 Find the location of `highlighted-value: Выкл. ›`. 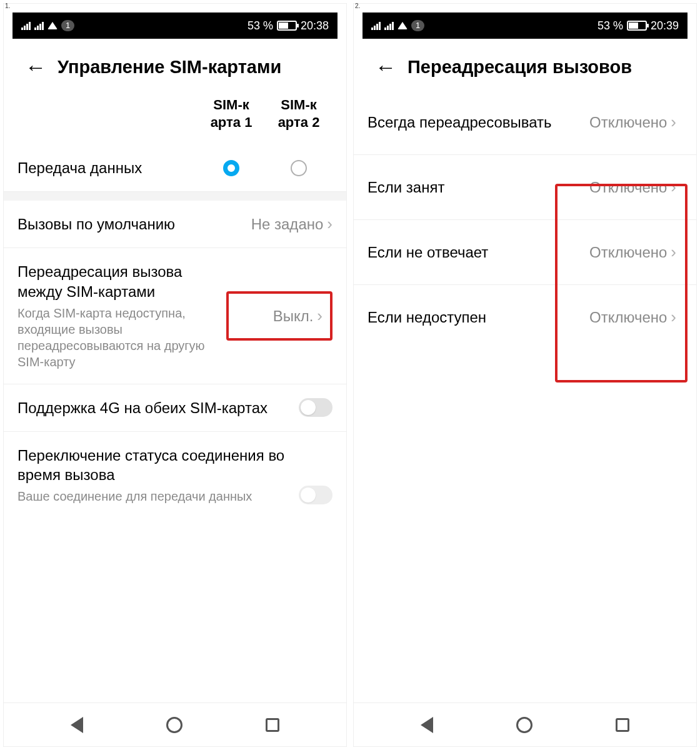

highlighted-value: Выкл. › is located at coordinates (279, 316).